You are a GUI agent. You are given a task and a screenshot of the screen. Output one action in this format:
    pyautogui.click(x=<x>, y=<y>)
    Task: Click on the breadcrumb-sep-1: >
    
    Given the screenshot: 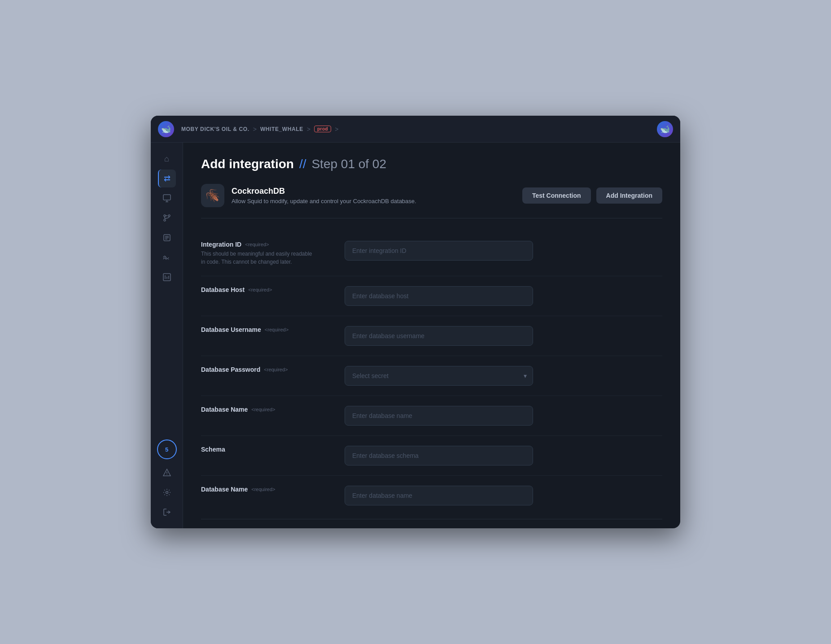 What is the action you would take?
    pyautogui.click(x=255, y=129)
    